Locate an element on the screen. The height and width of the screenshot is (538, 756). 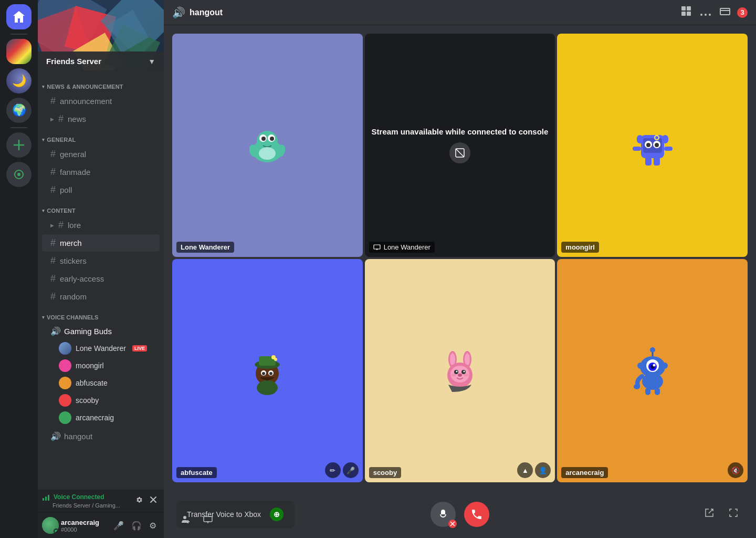
arcanecraig-avatar-tile is located at coordinates (653, 371).